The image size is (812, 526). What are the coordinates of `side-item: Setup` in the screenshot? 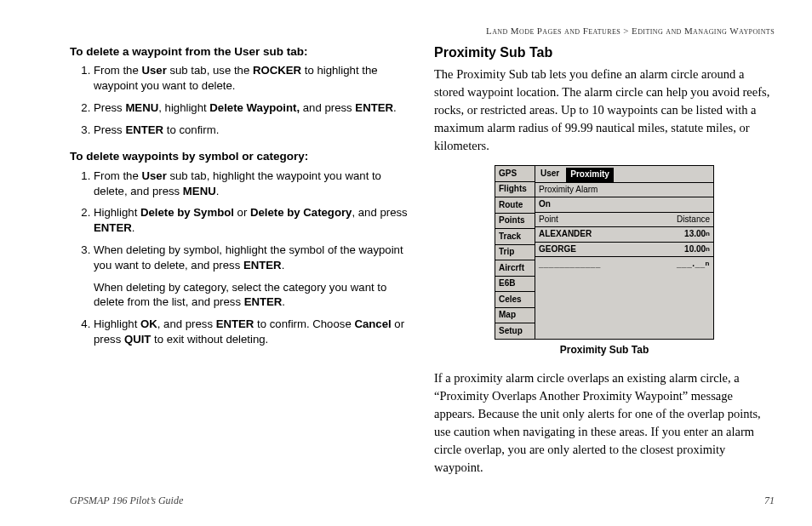 It's located at (515, 331).